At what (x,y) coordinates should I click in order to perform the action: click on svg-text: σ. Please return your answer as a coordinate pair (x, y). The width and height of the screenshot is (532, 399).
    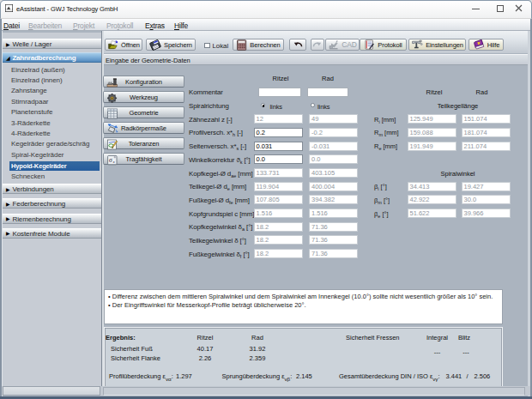
    Looking at the image, I should click on (111, 160).